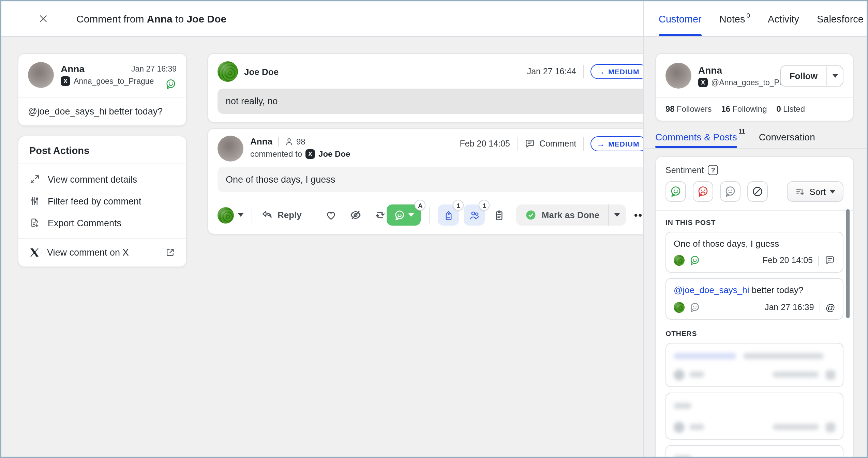 This screenshot has width=868, height=458. Describe the element at coordinates (404, 215) in the screenshot. I see `sentiment-selector-button: A` at that location.